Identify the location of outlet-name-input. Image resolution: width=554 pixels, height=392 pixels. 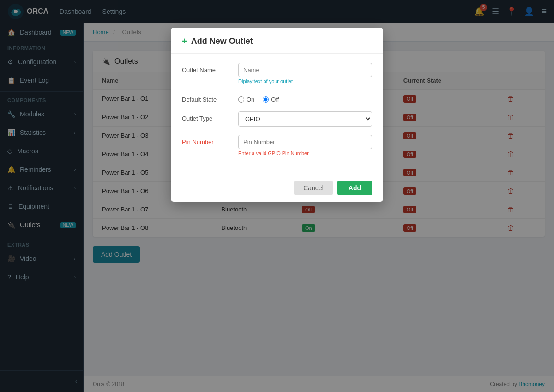
(305, 70).